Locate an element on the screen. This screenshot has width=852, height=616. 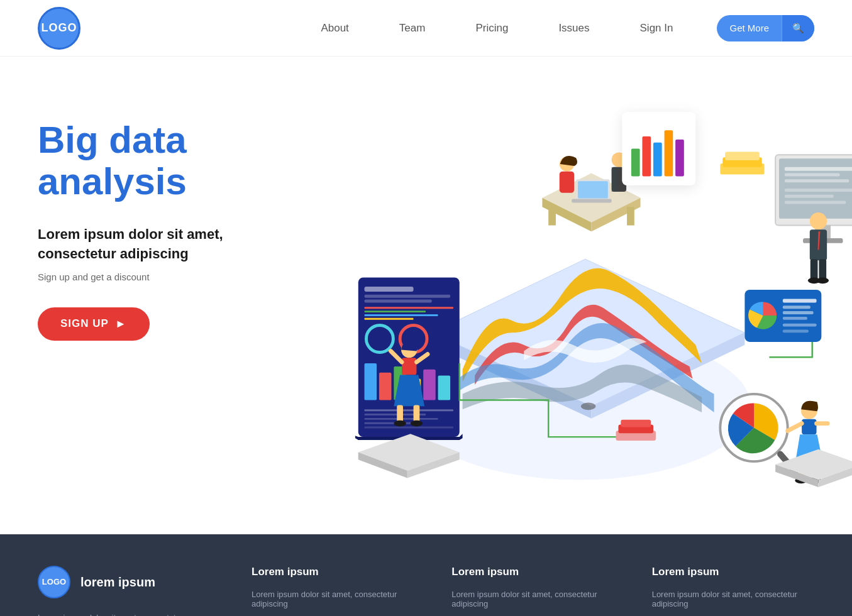
nav-about: About is located at coordinates (335, 28).